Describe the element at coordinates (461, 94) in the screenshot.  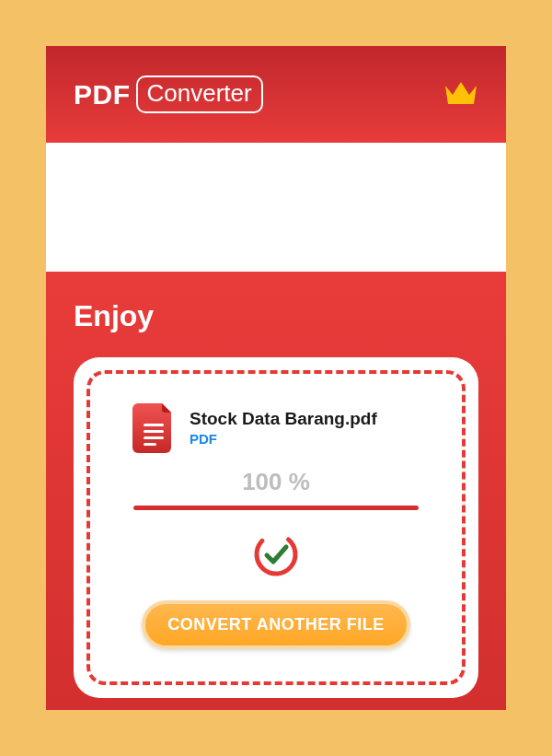
I see `crown-icon` at that location.